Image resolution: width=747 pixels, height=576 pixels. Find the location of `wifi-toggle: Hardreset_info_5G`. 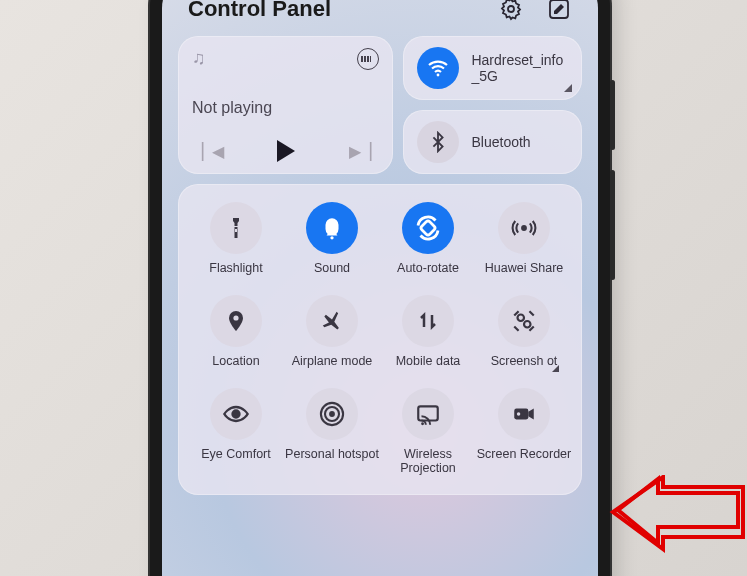

wifi-toggle: Hardreset_info_5G is located at coordinates (492, 68).